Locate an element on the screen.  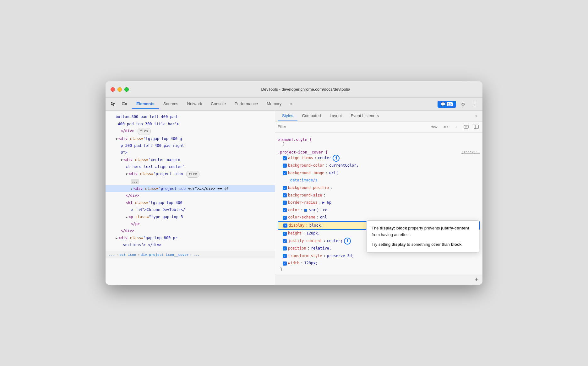
prop-checkbox-justify-content is located at coordinates (285, 241).